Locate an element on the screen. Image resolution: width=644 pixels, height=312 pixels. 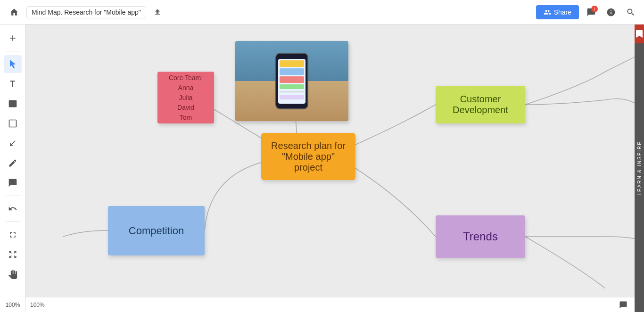
notification-badge: 1 is located at coordinates (594, 9).